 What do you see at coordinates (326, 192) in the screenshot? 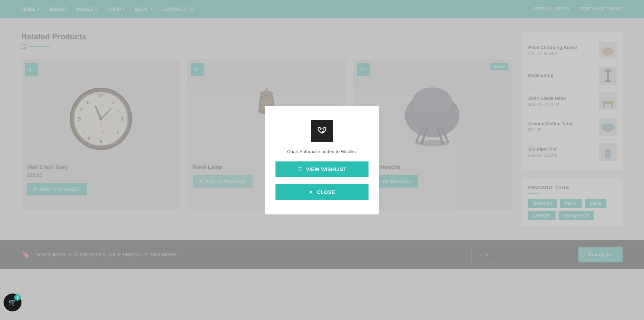
I see `close-label: Close` at bounding box center [326, 192].